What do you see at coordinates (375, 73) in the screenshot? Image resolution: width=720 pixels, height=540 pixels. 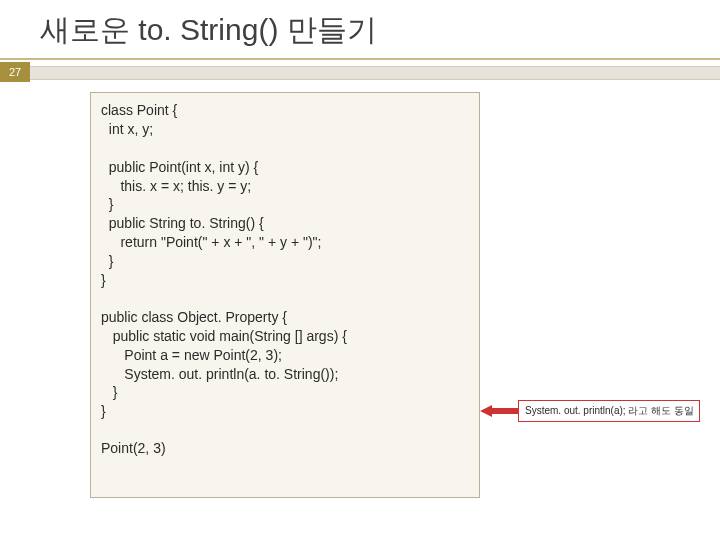 I see `header-bar` at bounding box center [375, 73].